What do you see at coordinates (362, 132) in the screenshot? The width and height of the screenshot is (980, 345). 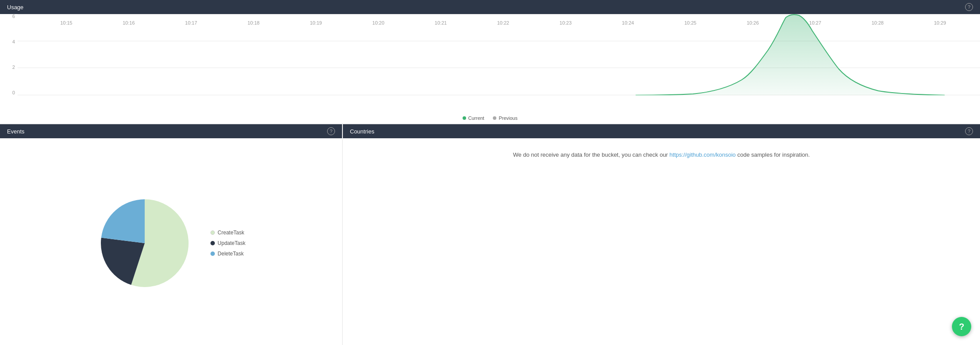 I see `countries-title: Countries` at bounding box center [362, 132].